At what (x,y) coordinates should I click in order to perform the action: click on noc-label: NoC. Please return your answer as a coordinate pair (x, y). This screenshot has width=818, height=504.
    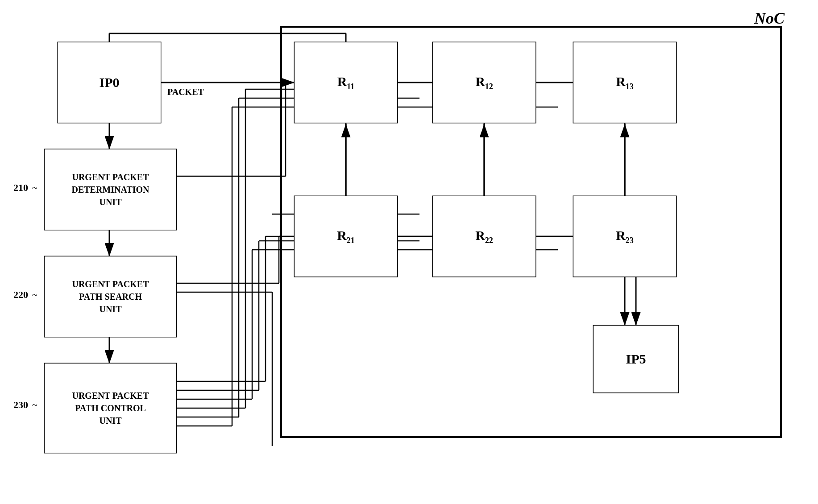
    Looking at the image, I should click on (769, 18).